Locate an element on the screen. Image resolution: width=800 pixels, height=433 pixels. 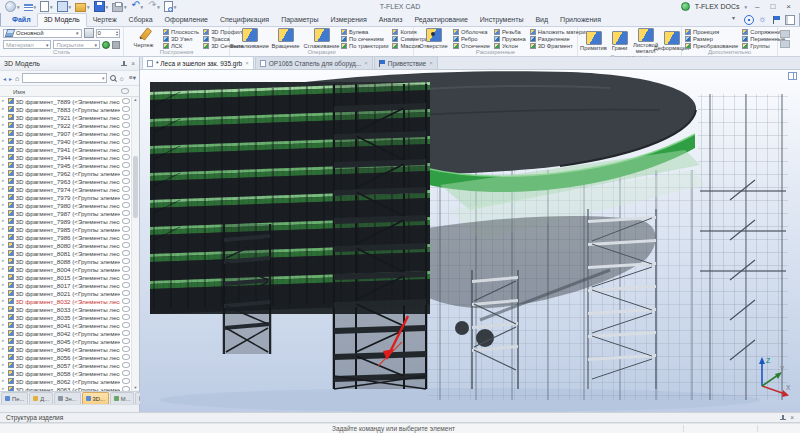
tree-item: ▸ 3D фрагмент_8088 (<Группы элементов>..… is located at coordinates (66, 261).